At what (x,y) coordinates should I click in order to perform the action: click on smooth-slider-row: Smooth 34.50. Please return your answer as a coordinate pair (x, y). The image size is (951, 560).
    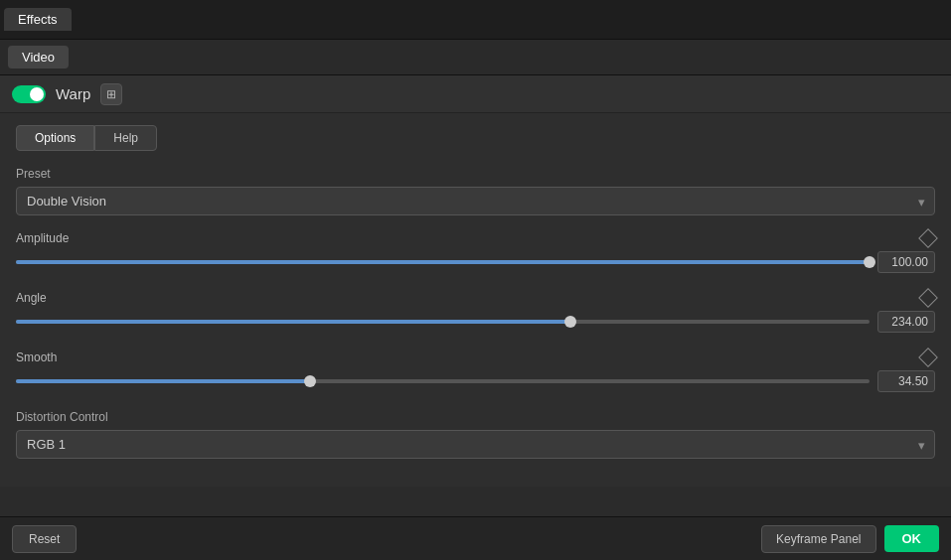
    Looking at the image, I should click on (475, 371).